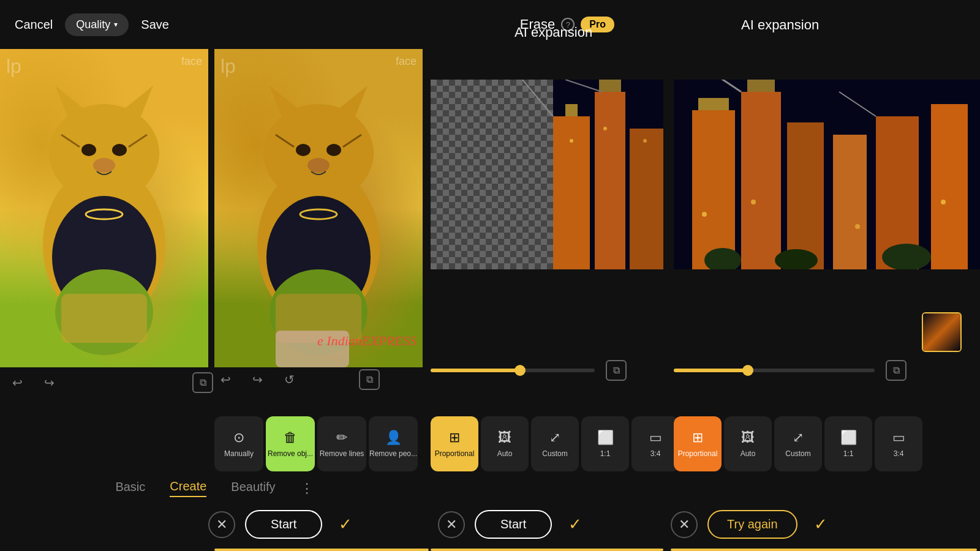  What do you see at coordinates (513, 524) in the screenshot?
I see `ai1-start-button: Start` at bounding box center [513, 524].